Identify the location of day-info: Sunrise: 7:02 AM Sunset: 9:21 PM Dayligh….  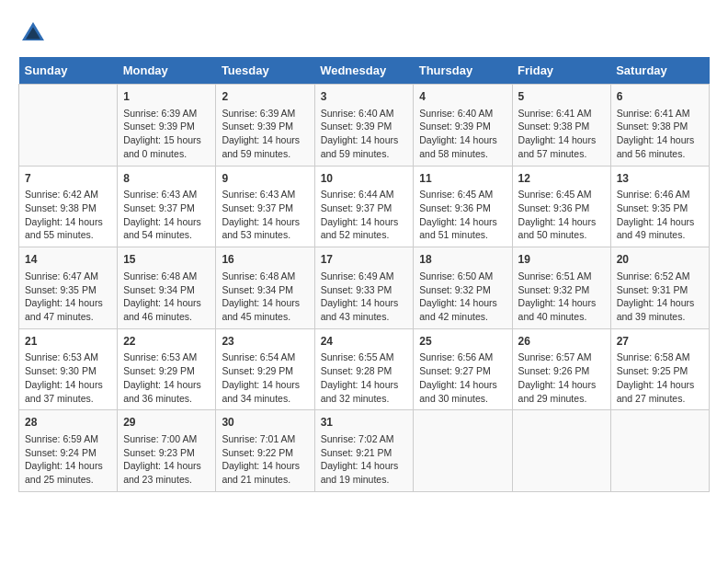
(364, 460).